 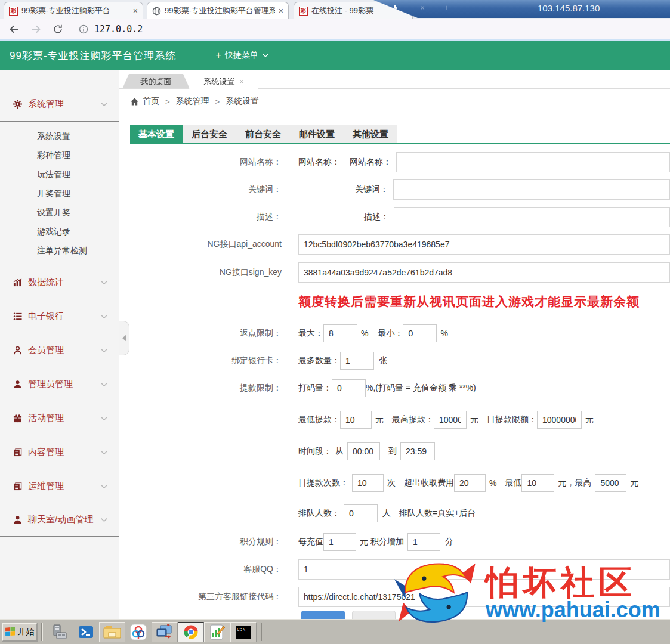 I want to click on time-to-input, so click(x=418, y=451).